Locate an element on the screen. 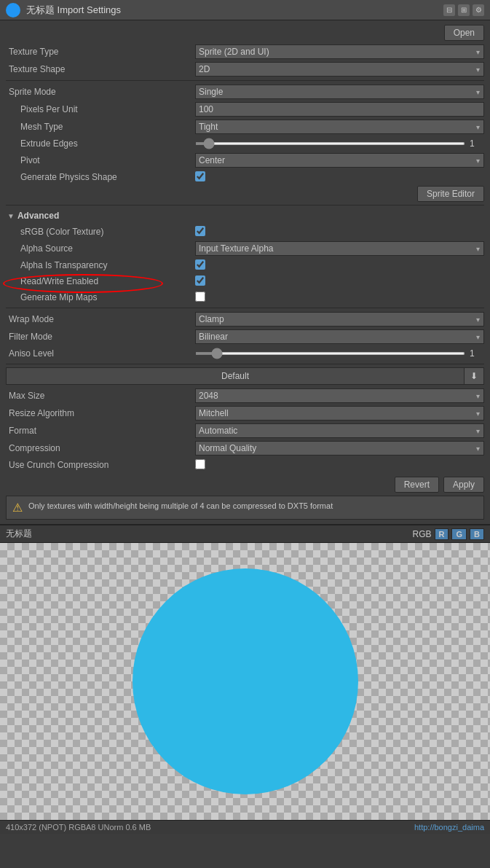 The width and height of the screenshot is (490, 868). aniso-level-label: Aniso Level is located at coordinates (100, 353).